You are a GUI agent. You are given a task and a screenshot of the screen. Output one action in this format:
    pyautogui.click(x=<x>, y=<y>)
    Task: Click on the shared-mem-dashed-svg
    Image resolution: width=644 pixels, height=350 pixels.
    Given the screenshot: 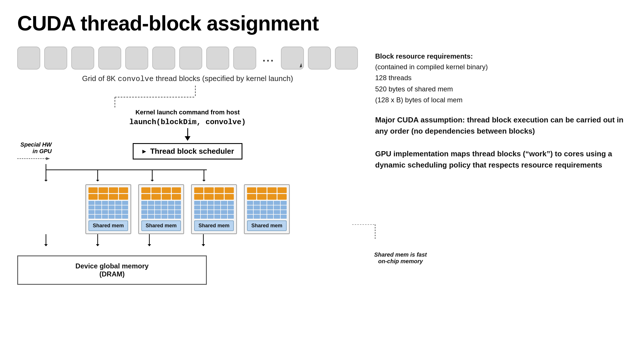 What is the action you would take?
    pyautogui.click(x=390, y=236)
    